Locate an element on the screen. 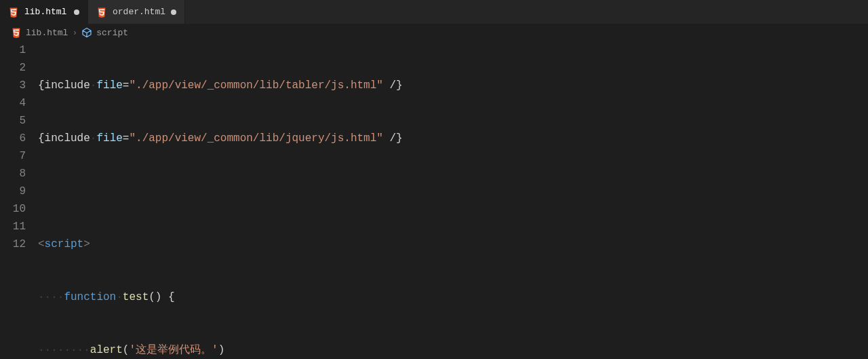 This screenshot has height=359, width=868. code-line: {include·file="./app/view/_common/lib/ta… is located at coordinates (453, 86).